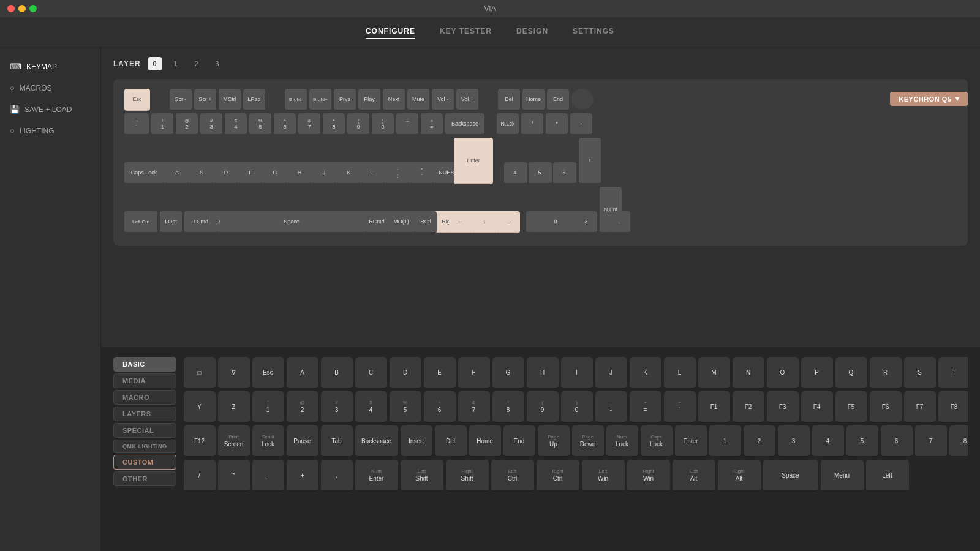 This screenshot has height=551, width=980. I want to click on picker-key-g: G, so click(508, 373).